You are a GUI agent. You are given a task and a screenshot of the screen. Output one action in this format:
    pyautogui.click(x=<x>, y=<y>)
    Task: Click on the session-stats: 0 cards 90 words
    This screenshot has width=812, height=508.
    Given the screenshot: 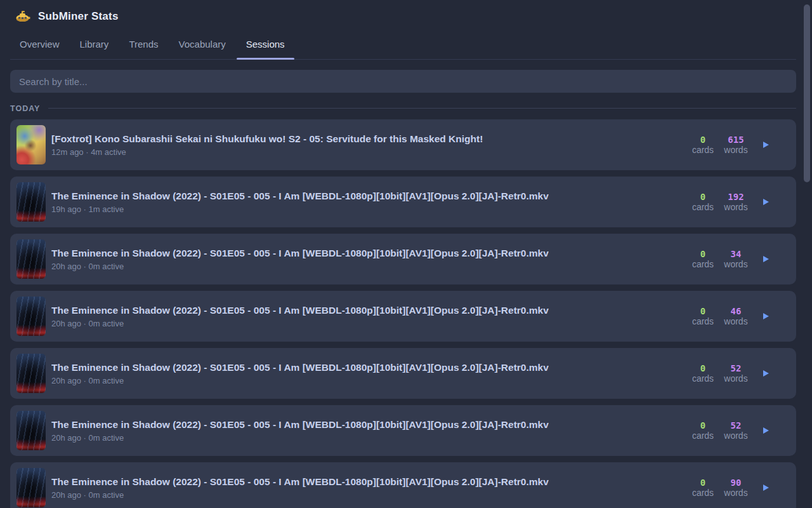 What is the action you would take?
    pyautogui.click(x=731, y=488)
    